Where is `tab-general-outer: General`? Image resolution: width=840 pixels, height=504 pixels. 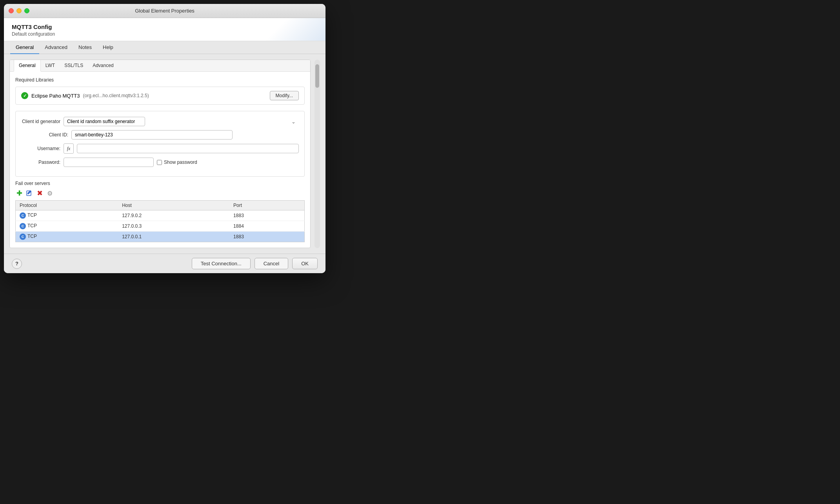 tab-general-outer: General is located at coordinates (25, 48).